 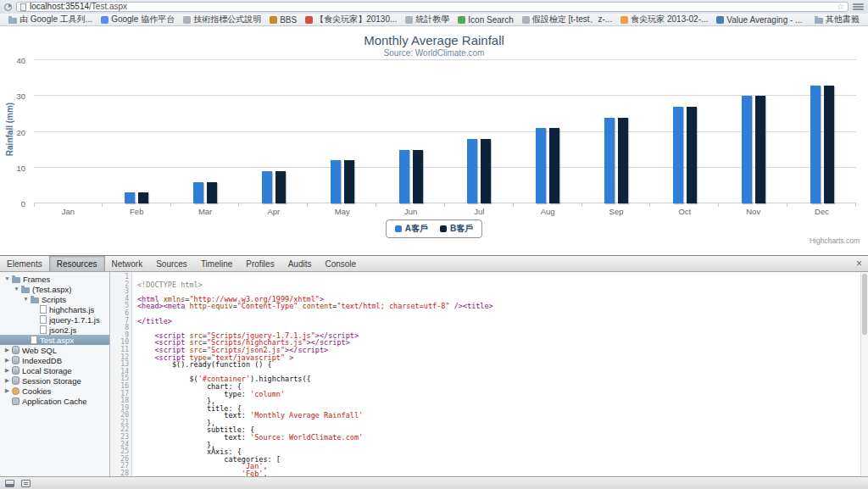 What do you see at coordinates (480, 132) in the screenshot?
I see `category-group-jul` at bounding box center [480, 132].